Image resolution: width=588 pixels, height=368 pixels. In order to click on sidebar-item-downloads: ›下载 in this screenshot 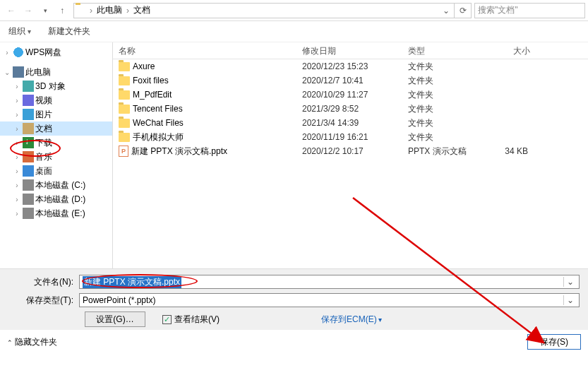, I will do `click(56, 143)`.